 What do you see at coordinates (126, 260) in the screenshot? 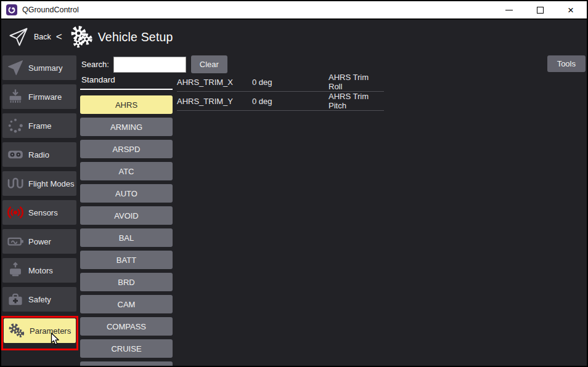
I see `category-batt: BATT` at bounding box center [126, 260].